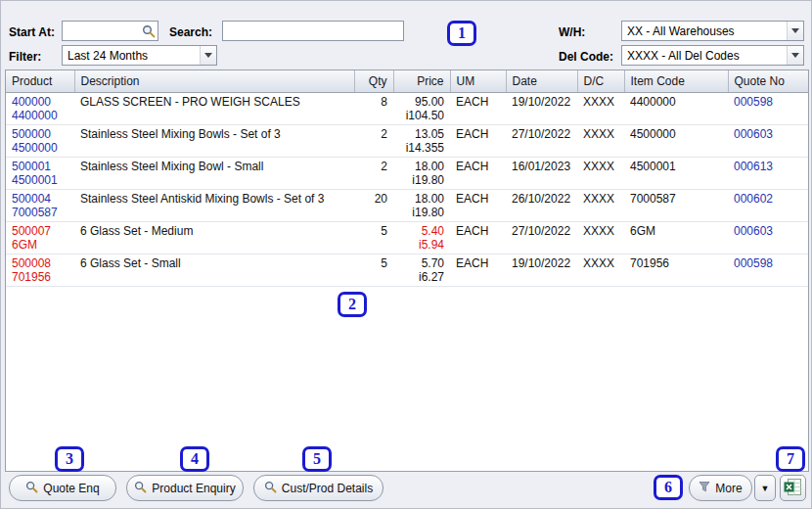 The height and width of the screenshot is (509, 812). What do you see at coordinates (214, 172) in the screenshot?
I see `description-cell: Stainless Steel Mixing Bowl - Small` at bounding box center [214, 172].